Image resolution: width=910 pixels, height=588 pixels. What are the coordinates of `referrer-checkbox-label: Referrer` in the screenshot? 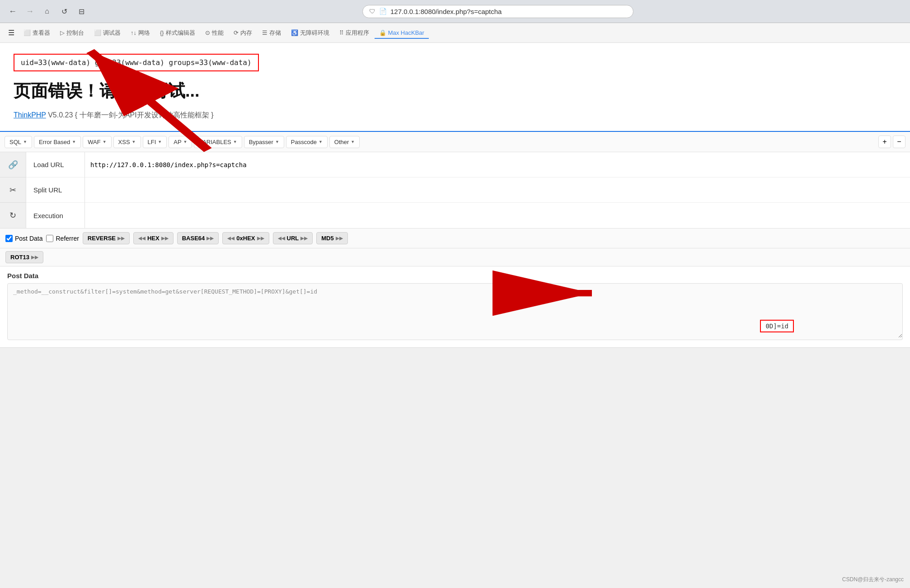 It's located at (62, 238).